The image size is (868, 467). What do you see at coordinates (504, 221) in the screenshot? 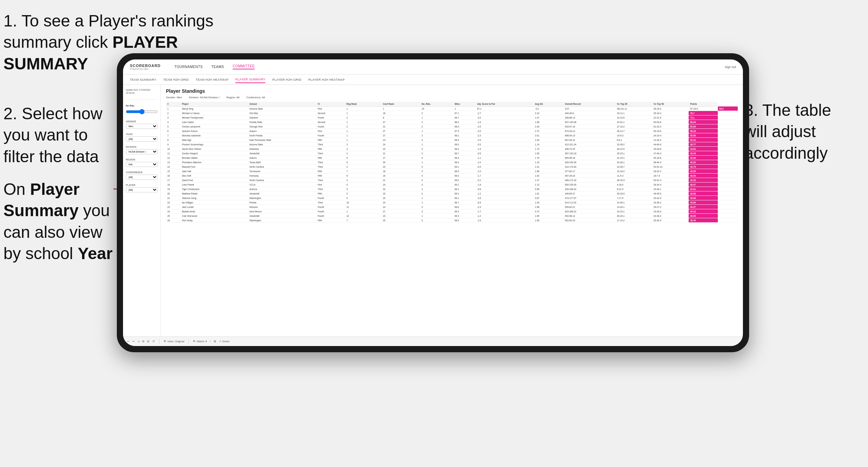
I see `cell-25-8: -1.8` at bounding box center [504, 221].